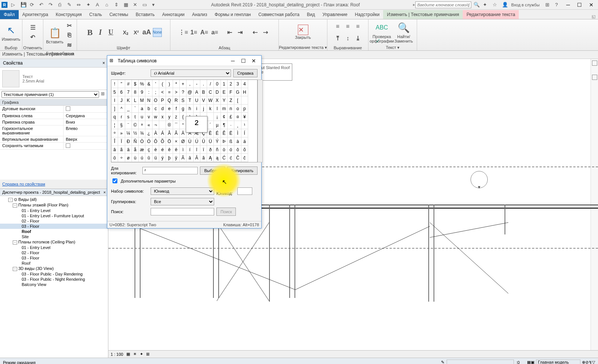 This screenshot has width=598, height=364. I want to click on char-cell: å, so click(135, 150).